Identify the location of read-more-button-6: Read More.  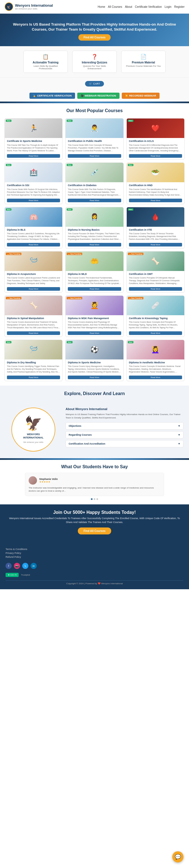
(34, 245).